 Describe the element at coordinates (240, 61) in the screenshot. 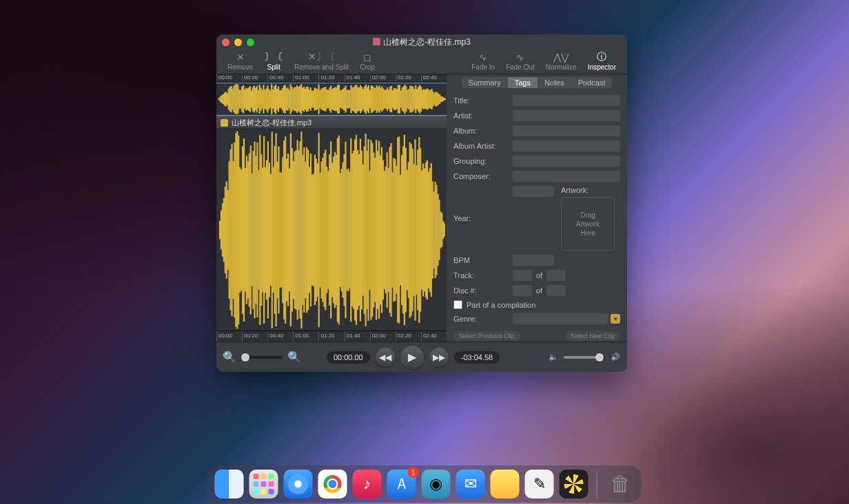

I see `remove-button: ✕Remove` at that location.